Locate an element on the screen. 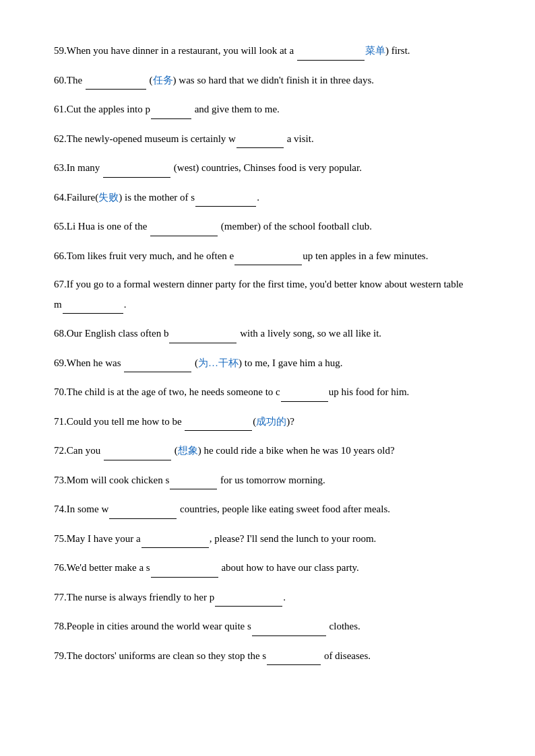 This screenshot has height=756, width=535. chinese-text: 为…干杯 is located at coordinates (218, 363).